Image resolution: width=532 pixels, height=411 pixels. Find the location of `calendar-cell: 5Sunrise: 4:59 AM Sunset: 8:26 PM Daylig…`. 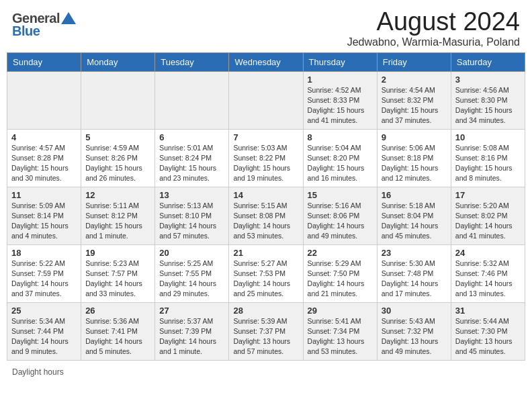

calendar-cell: 5Sunrise: 4:59 AM Sunset: 8:26 PM Daylig… is located at coordinates (118, 158).